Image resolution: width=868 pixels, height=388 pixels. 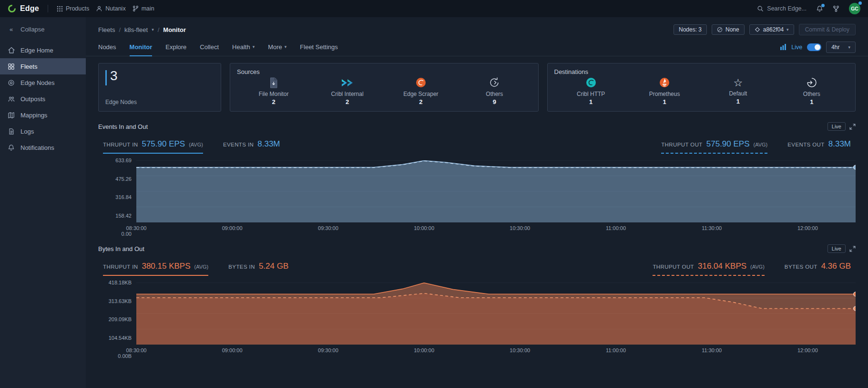 What do you see at coordinates (29, 67) in the screenshot?
I see `sidebar-item-label: Fleets` at bounding box center [29, 67].